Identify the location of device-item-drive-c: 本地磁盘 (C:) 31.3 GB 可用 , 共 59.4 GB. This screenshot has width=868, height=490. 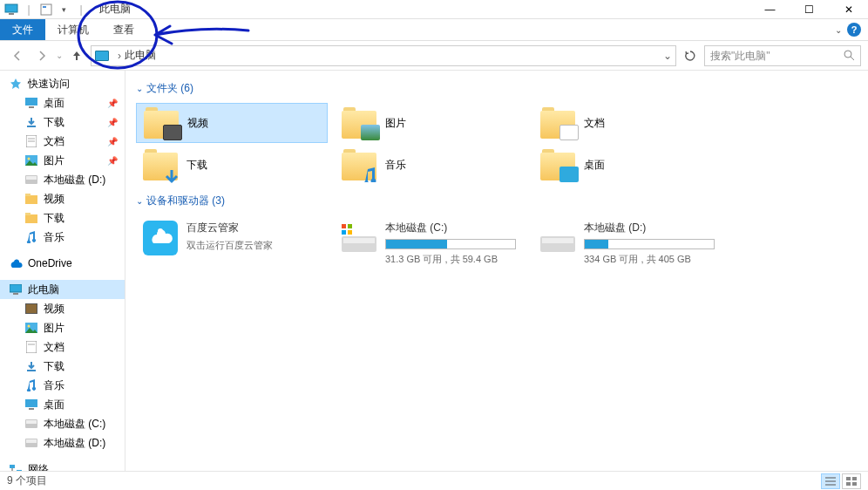
(431, 243).